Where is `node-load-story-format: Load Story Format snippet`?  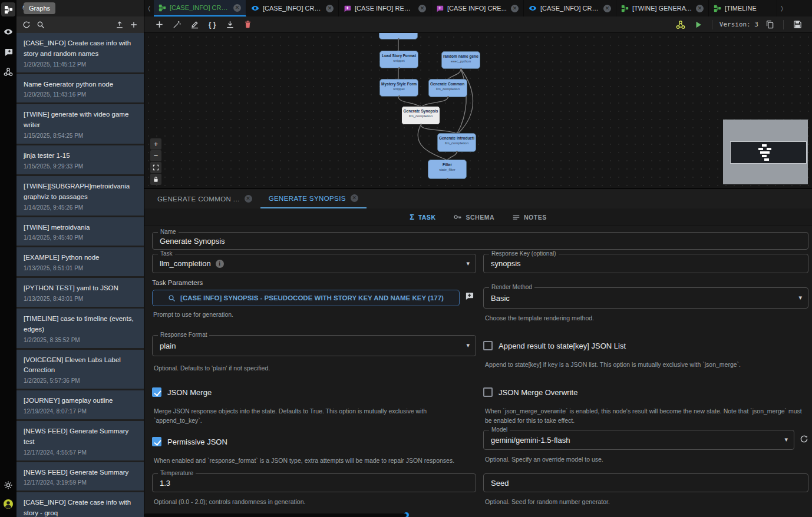
node-load-story-format: Load Story Format snippet is located at coordinates (399, 59).